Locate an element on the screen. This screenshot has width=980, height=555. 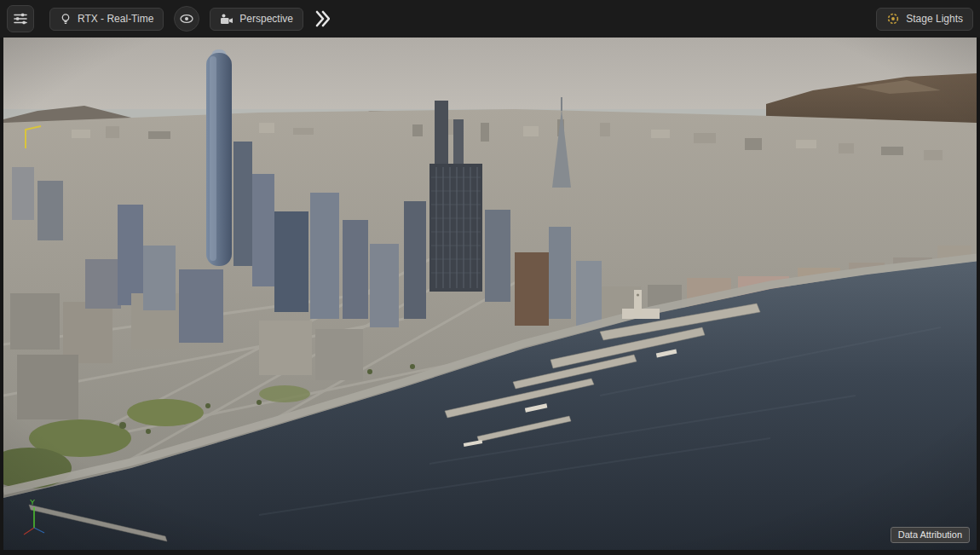
visibility-button is located at coordinates (187, 19).